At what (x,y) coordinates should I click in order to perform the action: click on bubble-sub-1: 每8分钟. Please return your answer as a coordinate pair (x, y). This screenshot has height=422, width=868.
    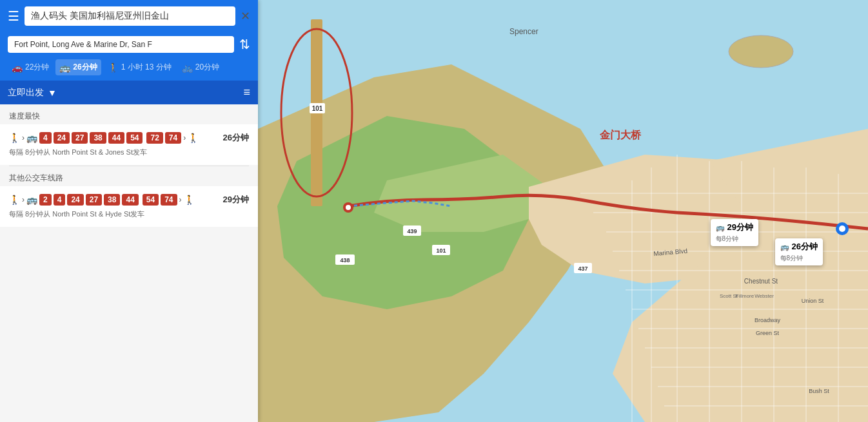
    Looking at the image, I should click on (735, 239).